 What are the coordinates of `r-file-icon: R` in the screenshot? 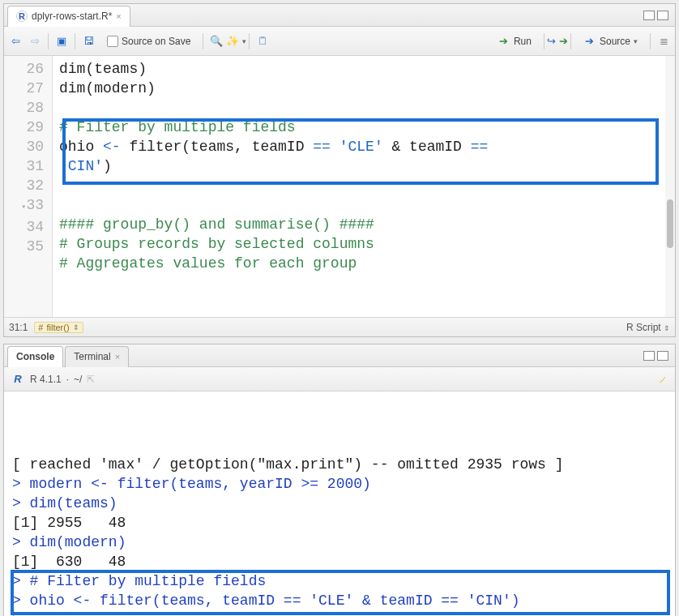 It's located at (22, 16).